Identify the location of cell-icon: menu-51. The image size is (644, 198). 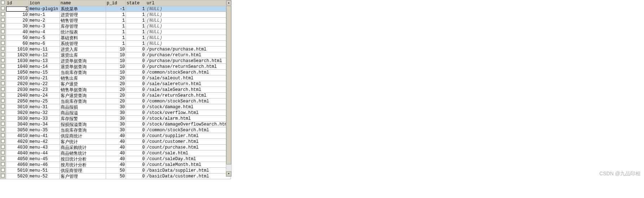
(44, 171).